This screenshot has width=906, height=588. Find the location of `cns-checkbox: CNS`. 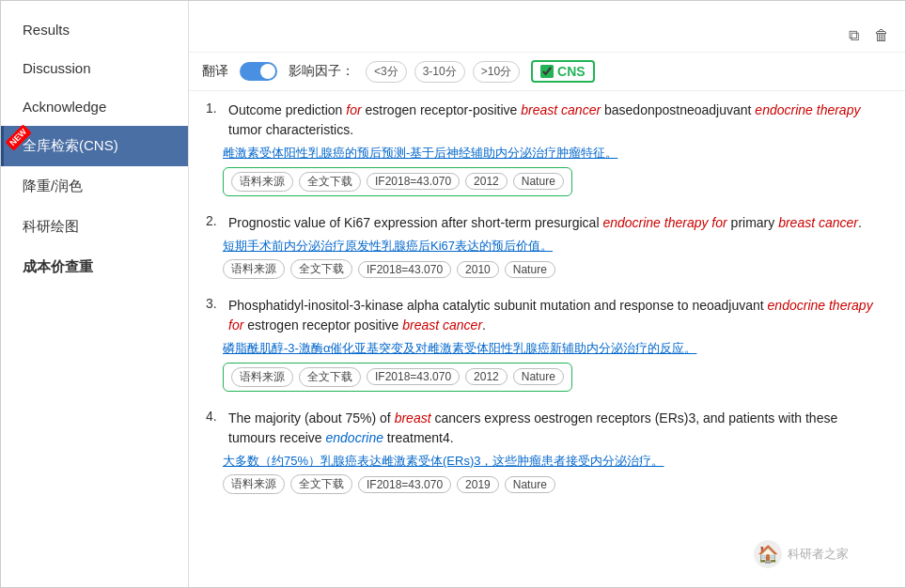

cns-checkbox: CNS is located at coordinates (563, 71).